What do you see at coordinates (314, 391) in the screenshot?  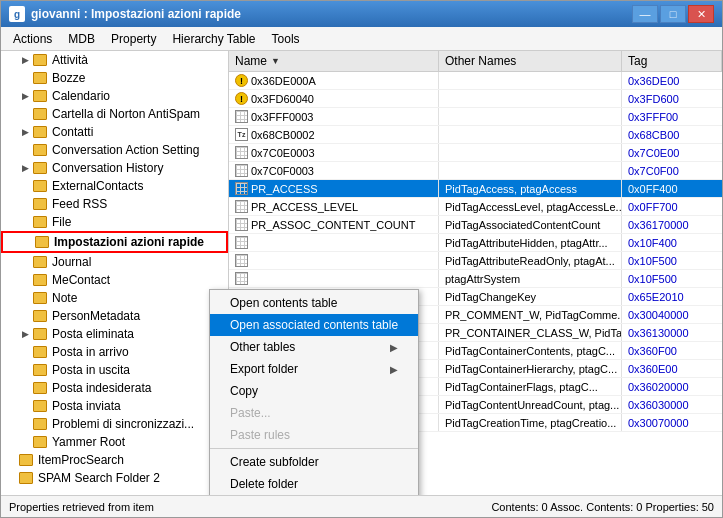 I see `context-menu-item: Copy` at bounding box center [314, 391].